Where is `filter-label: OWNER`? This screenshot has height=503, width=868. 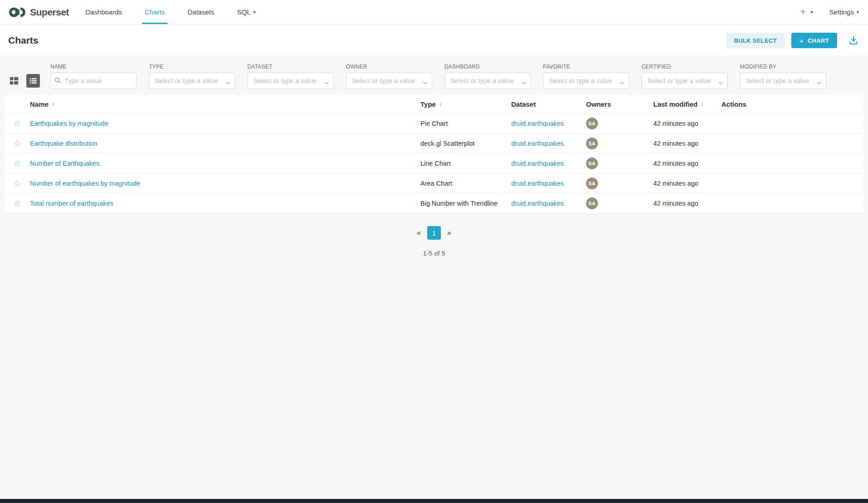
filter-label: OWNER is located at coordinates (389, 67).